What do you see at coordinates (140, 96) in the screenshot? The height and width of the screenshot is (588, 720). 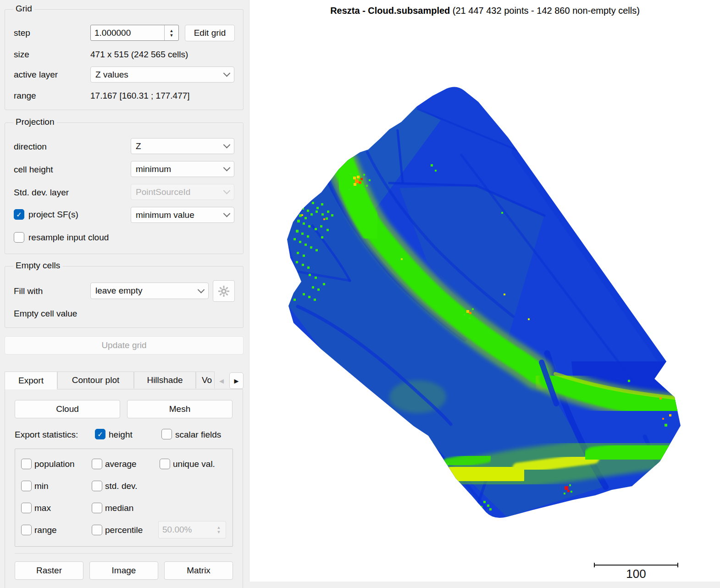 I see `range-value: 17.167 [160.31 ; 177.477]` at bounding box center [140, 96].